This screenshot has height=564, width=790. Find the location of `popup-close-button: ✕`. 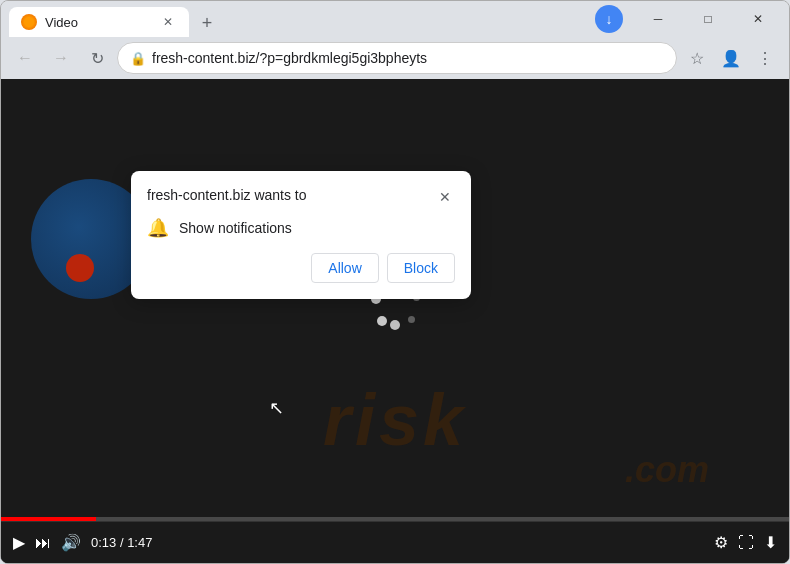

popup-close-button: ✕ is located at coordinates (445, 197).